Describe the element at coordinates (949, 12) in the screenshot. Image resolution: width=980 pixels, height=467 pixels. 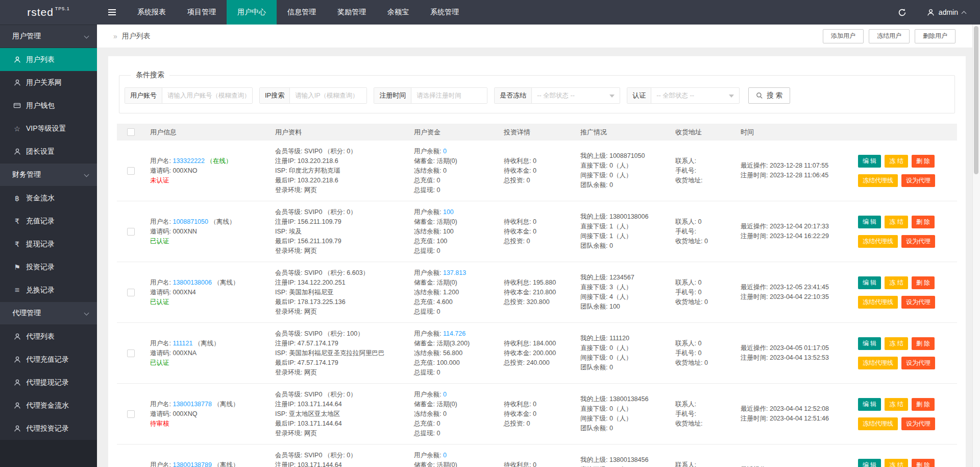
I see `admin-menu: admin` at that location.